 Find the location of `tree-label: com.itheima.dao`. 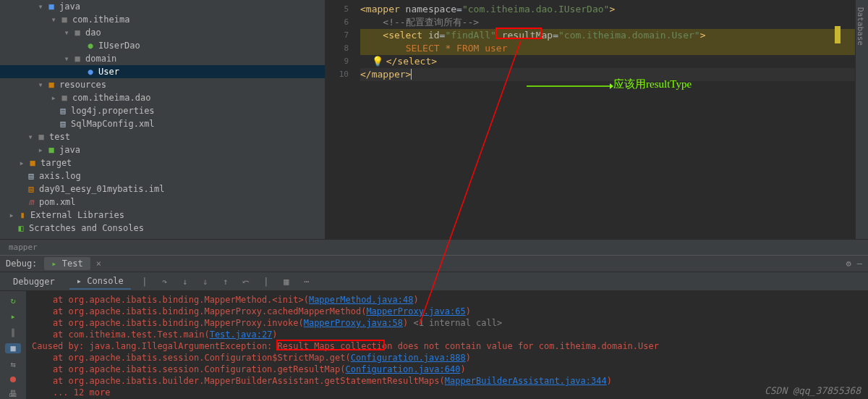

tree-label: com.itheima.dao is located at coordinates (111, 98).